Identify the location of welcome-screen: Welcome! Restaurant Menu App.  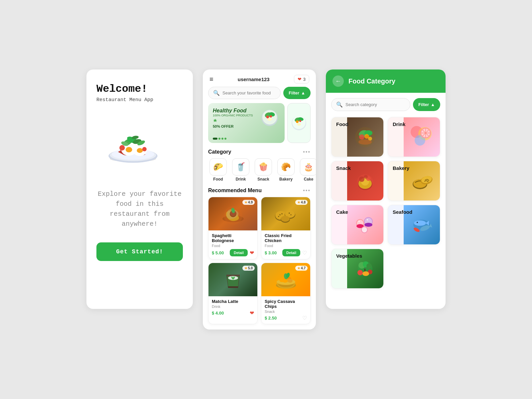
(140, 189).